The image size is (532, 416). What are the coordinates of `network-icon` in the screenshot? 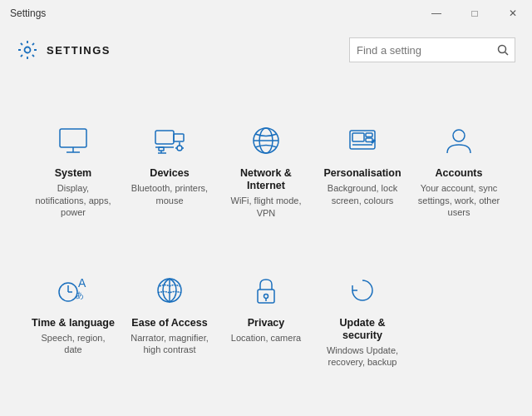 It's located at (266, 141).